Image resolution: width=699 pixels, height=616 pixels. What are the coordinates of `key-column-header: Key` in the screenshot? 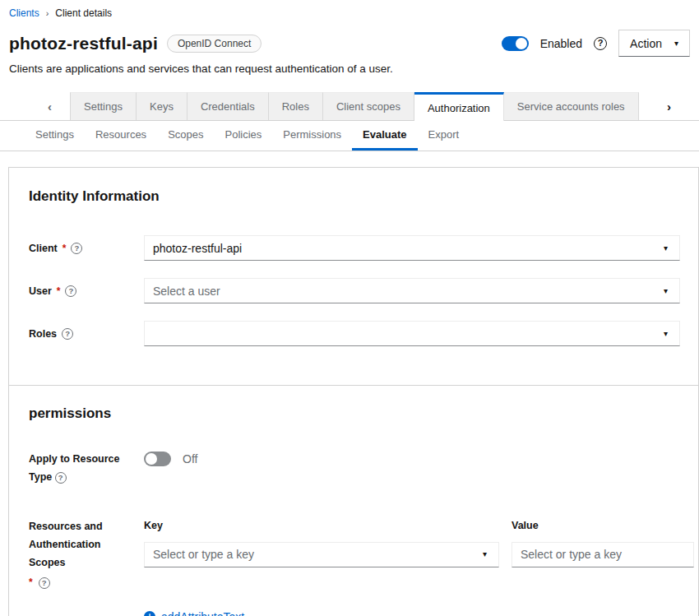 It's located at (322, 526).